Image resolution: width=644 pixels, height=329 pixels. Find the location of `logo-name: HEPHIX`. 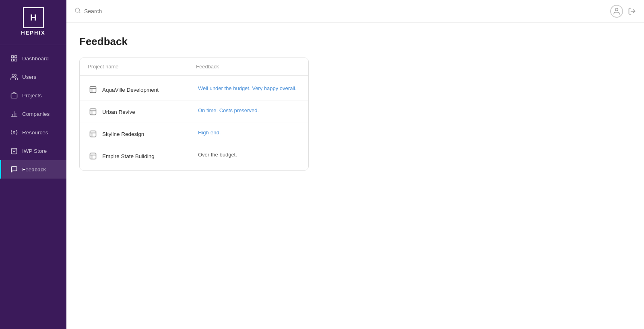

logo-name: HEPHIX is located at coordinates (33, 33).